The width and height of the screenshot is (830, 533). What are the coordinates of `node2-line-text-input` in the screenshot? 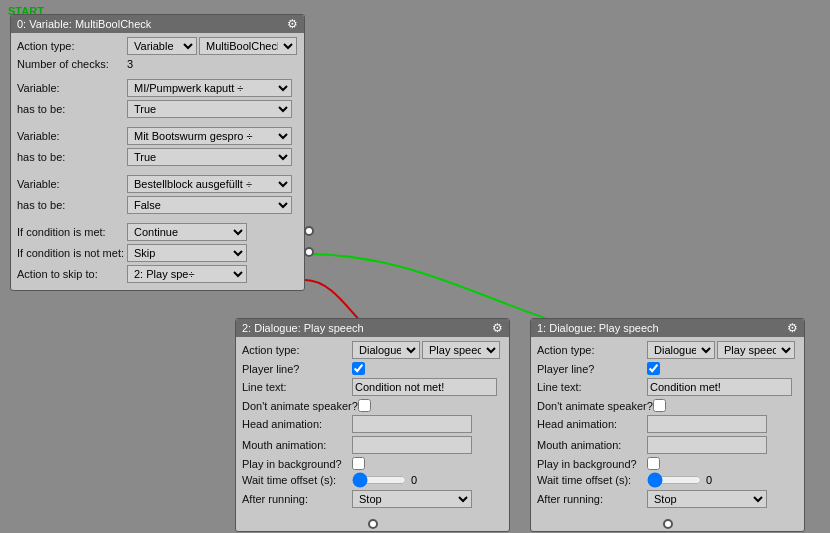 It's located at (424, 387).